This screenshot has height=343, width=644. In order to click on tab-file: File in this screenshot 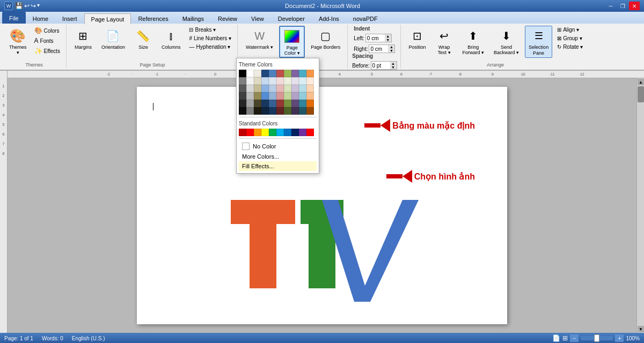, I will do `click(14, 18)`.